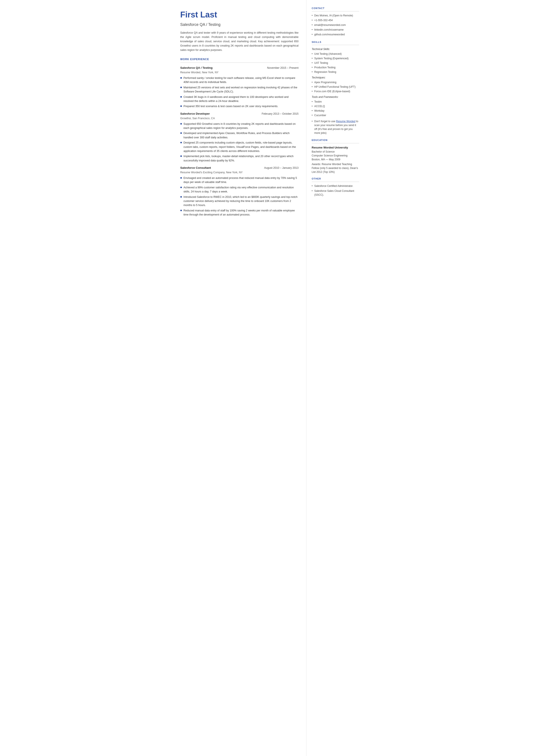  I want to click on list-item: +1-555-332-454, so click(335, 20).